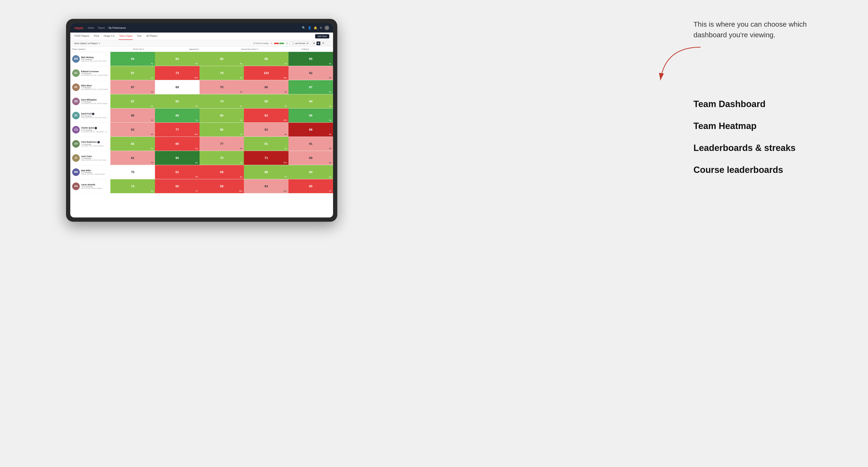  What do you see at coordinates (202, 172) in the screenshot?
I see `table-row: MM Matt Miller 6-10 Handicap Woburn Golf…` at bounding box center [202, 172].